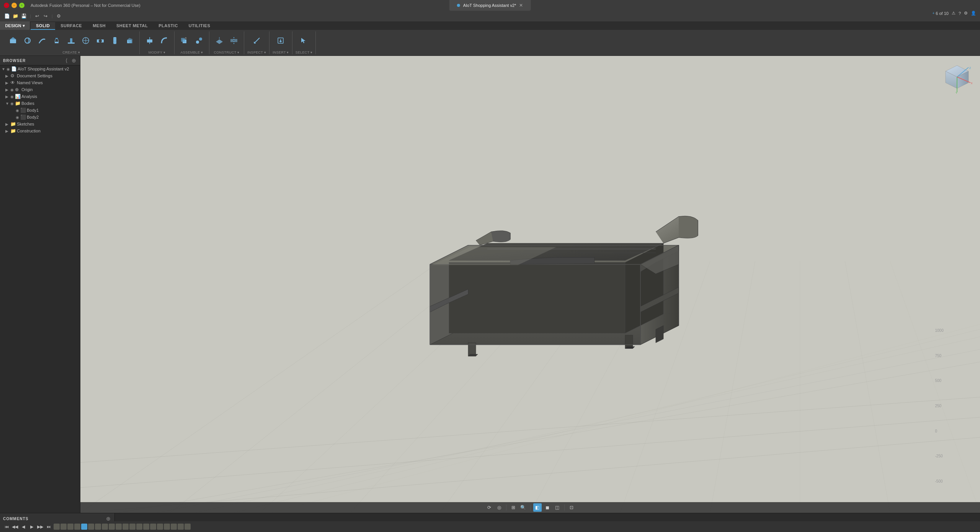 This screenshot has height=532, width=980. What do you see at coordinates (973, 13) in the screenshot?
I see `user-icon: 👤` at bounding box center [973, 13].